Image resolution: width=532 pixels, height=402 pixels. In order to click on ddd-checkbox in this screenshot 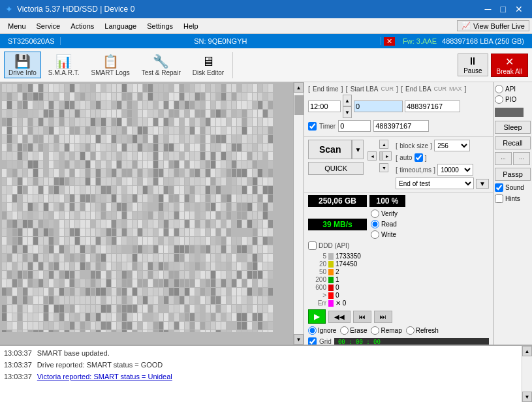, I will do `click(312, 245)`.